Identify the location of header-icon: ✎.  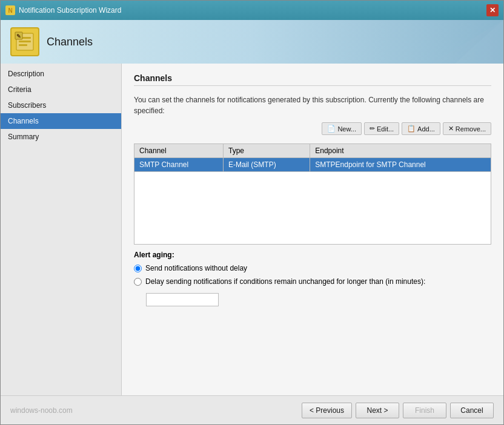
(25, 42).